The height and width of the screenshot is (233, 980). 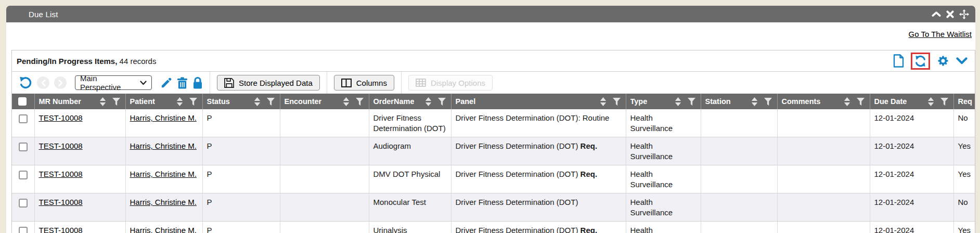 What do you see at coordinates (899, 61) in the screenshot?
I see `new-document-icon` at bounding box center [899, 61].